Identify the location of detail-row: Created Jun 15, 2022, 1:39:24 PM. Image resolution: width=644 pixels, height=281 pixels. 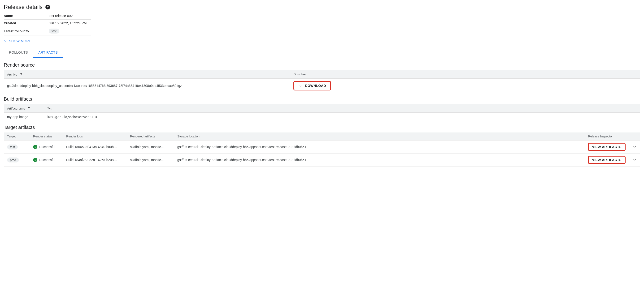
(48, 23).